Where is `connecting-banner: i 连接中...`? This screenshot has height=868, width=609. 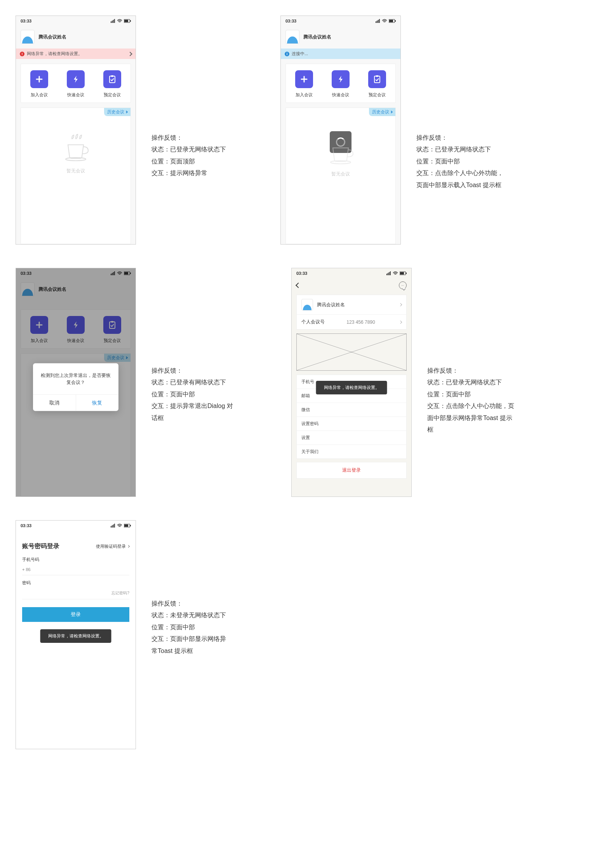 connecting-banner: i 连接中... is located at coordinates (341, 54).